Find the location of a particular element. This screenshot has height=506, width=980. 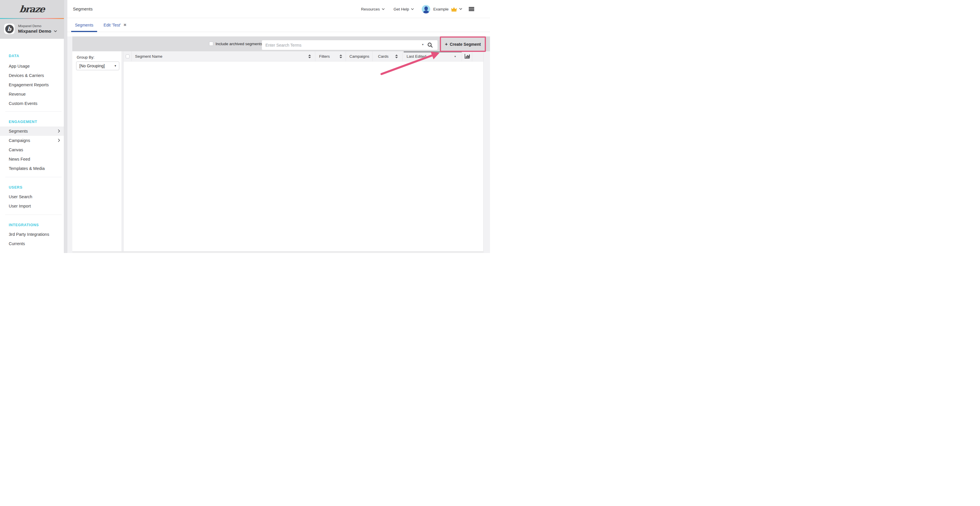

include-archived-checkbox is located at coordinates (211, 44).